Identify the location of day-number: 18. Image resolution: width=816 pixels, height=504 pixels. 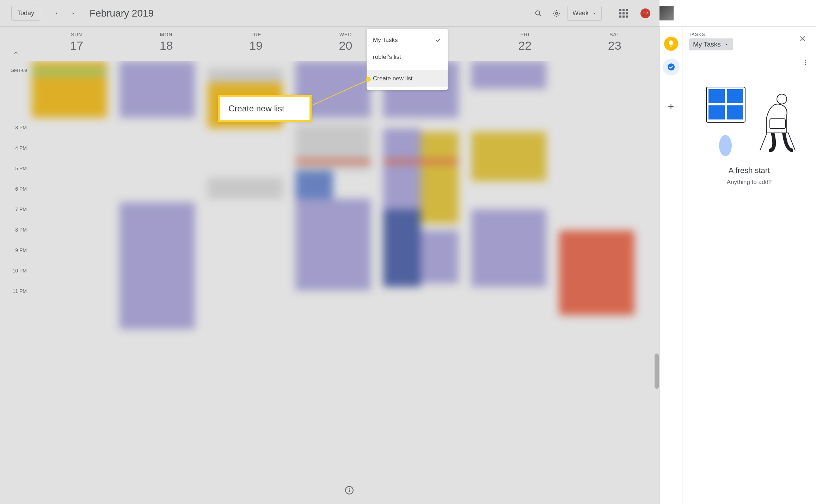
(166, 46).